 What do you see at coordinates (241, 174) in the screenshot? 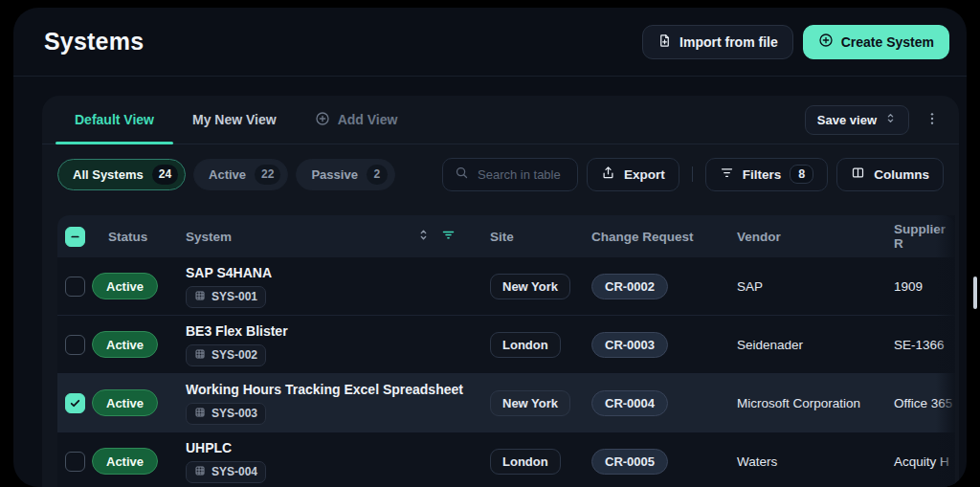
I see `chip-active: Active 22` at bounding box center [241, 174].